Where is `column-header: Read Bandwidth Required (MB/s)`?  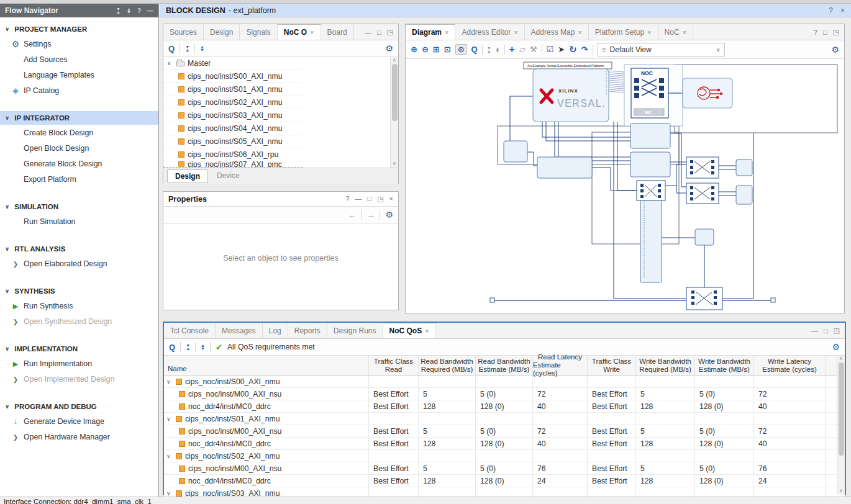 column-header: Read Bandwidth Required (MB/s) is located at coordinates (447, 365).